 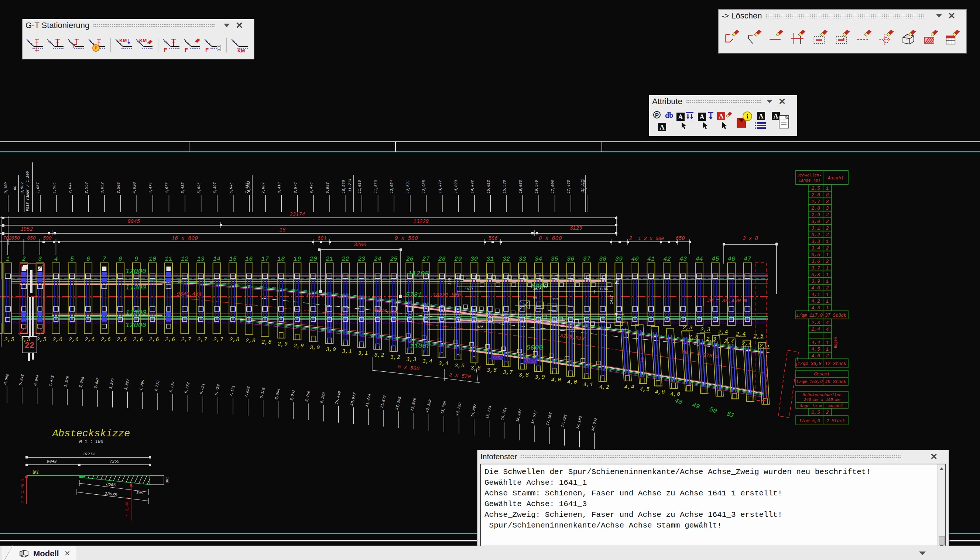 I want to click on svg-text: ME, so click(x=642, y=360).